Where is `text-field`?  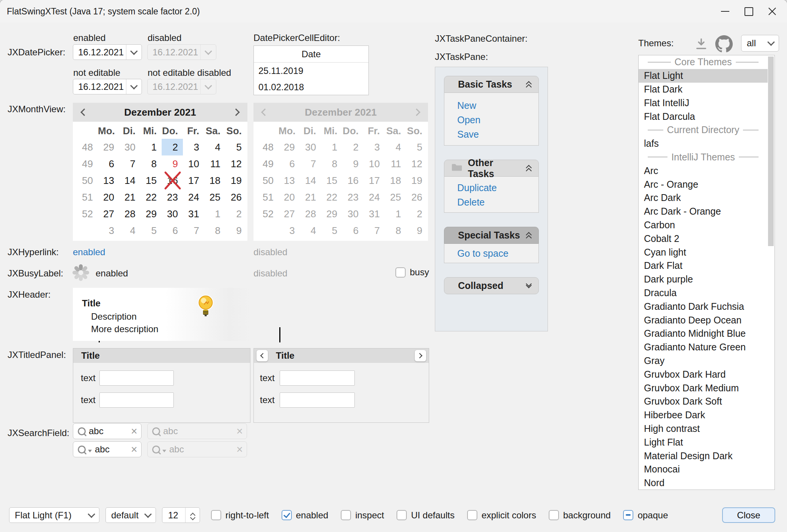 text-field is located at coordinates (317, 400).